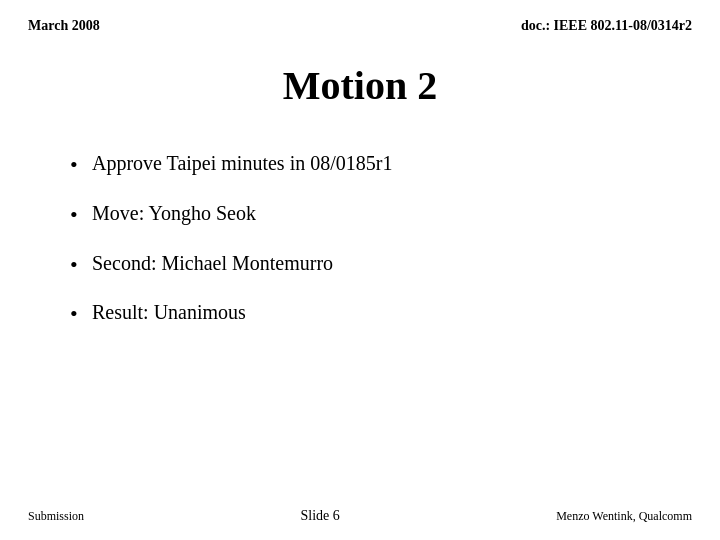  I want to click on bullet-text: Result: Unanimous, so click(169, 312).